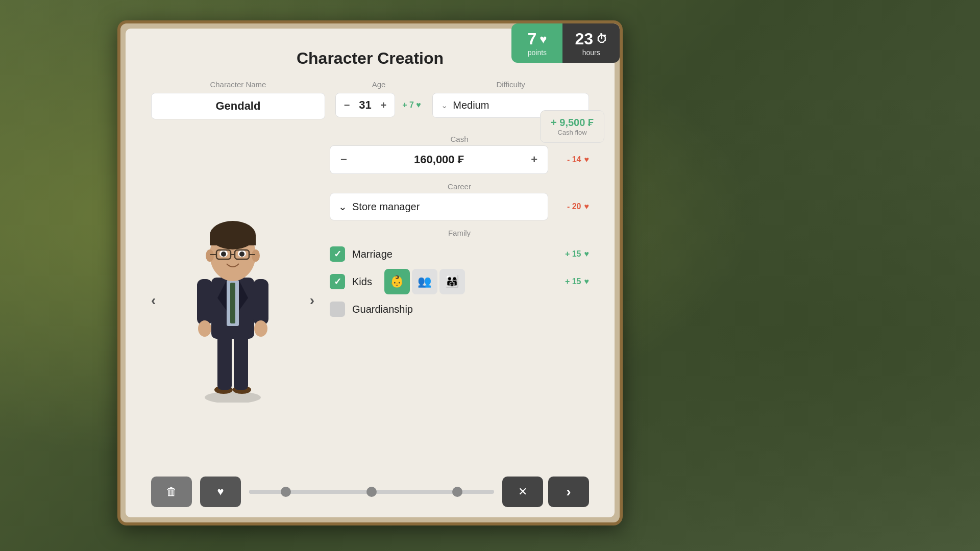  What do you see at coordinates (379, 85) in the screenshot?
I see `age-label: Age` at bounding box center [379, 85].